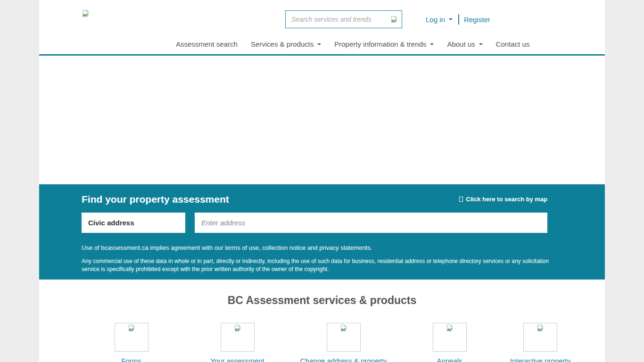 The height and width of the screenshot is (362, 644). I want to click on account-links: Log in Register, so click(458, 19).